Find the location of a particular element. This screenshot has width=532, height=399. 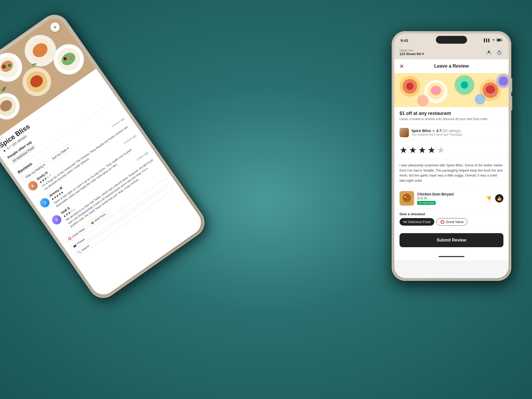

battery-icon is located at coordinates (500, 41).